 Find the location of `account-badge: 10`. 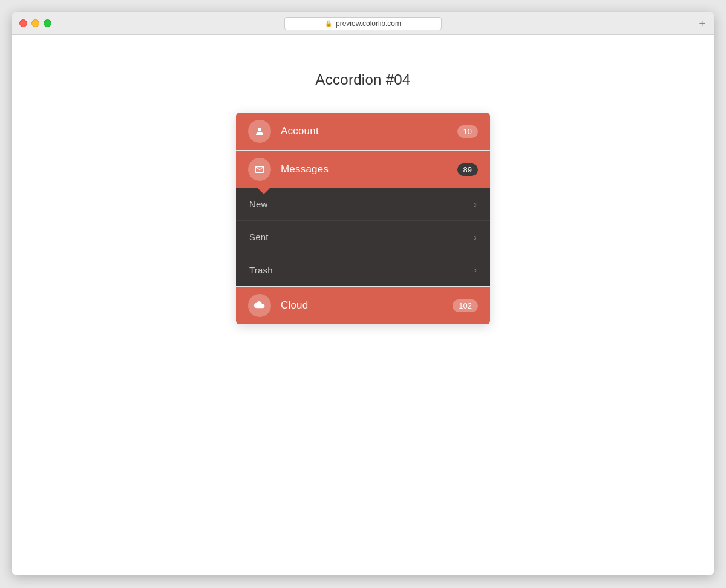

account-badge: 10 is located at coordinates (468, 132).